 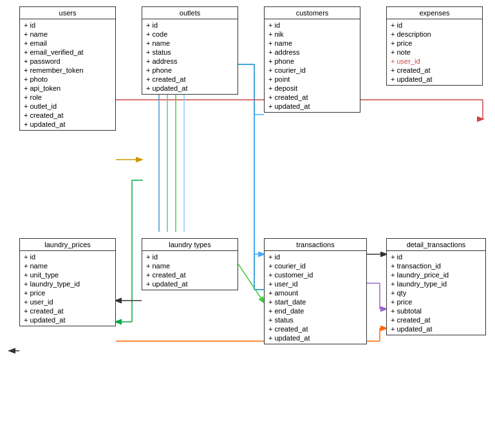 I want to click on table-detail-transactions-header: detail_transactions, so click(x=436, y=245).